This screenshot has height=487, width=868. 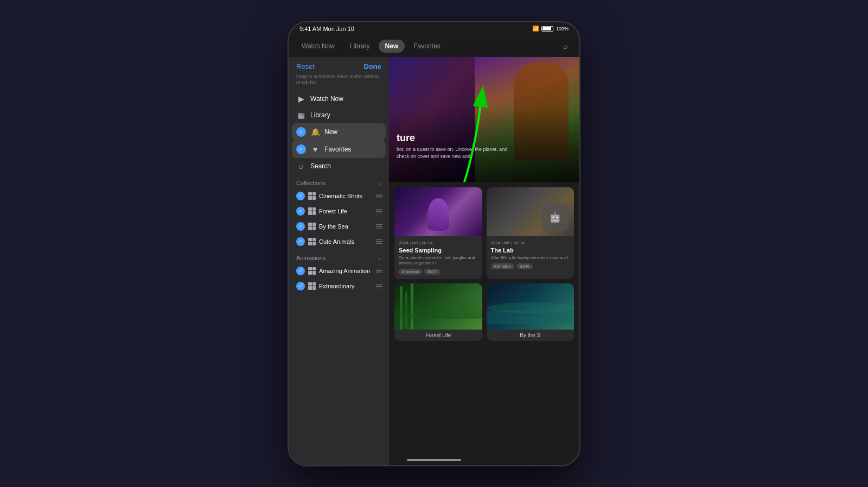 What do you see at coordinates (410, 271) in the screenshot?
I see `seed-tag-animation: Animation` at bounding box center [410, 271].